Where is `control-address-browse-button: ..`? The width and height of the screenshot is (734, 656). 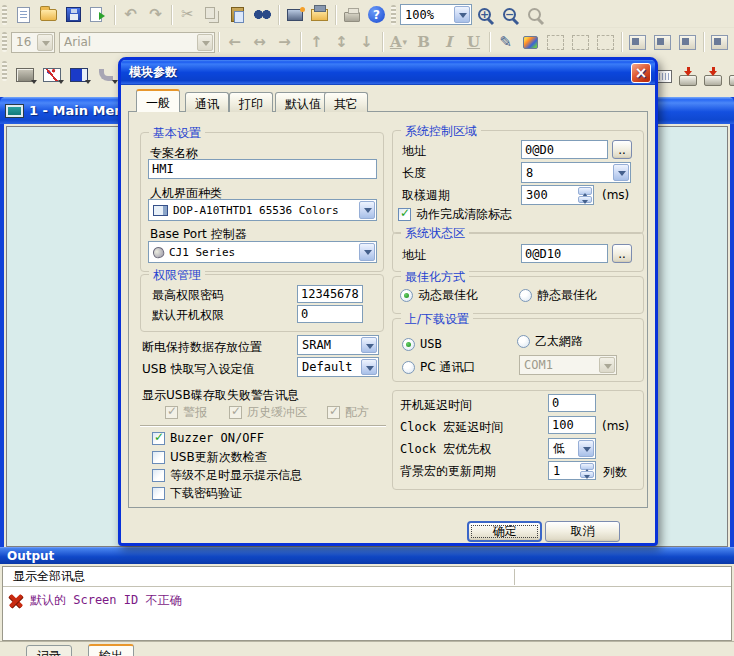 control-address-browse-button: .. is located at coordinates (622, 150).